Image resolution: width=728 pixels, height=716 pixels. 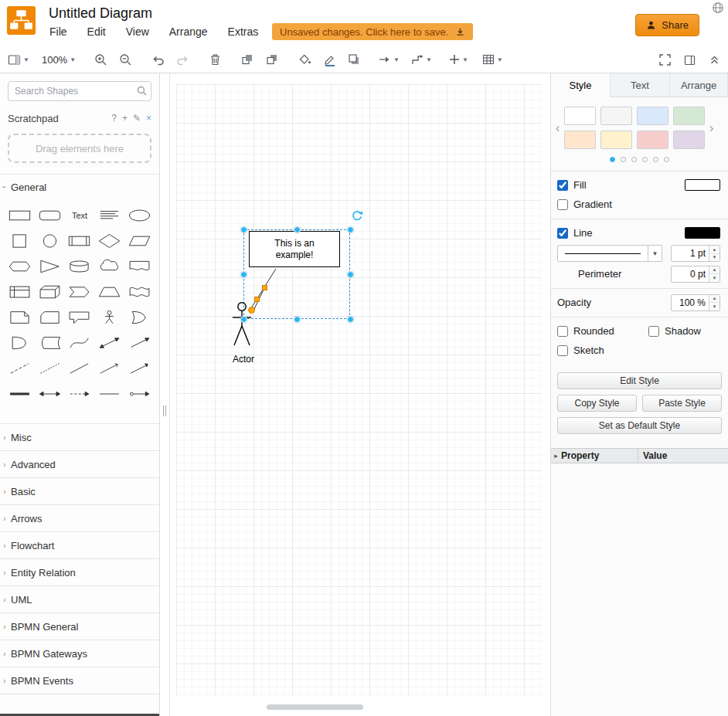 What do you see at coordinates (80, 680) in the screenshot?
I see `sidebar-section-bpmn-events: ›BPMN Events` at bounding box center [80, 680].